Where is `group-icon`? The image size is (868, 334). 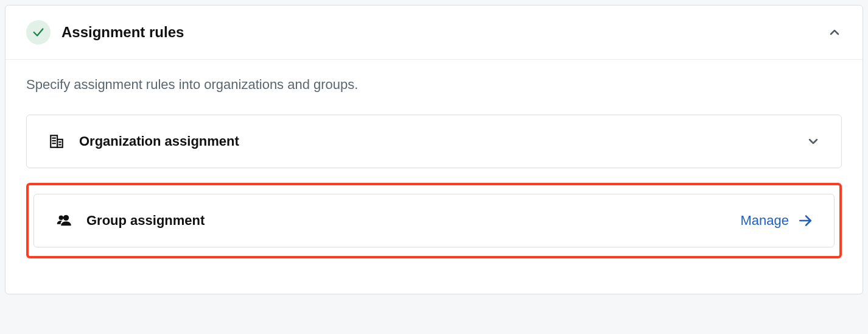
group-icon is located at coordinates (64, 221).